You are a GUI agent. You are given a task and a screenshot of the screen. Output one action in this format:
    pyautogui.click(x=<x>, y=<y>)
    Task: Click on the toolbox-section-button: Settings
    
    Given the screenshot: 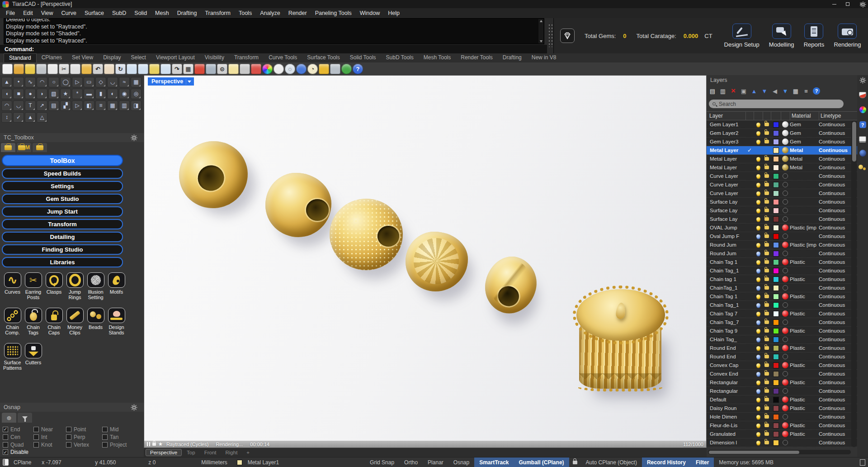 What is the action you would take?
    pyautogui.click(x=62, y=186)
    